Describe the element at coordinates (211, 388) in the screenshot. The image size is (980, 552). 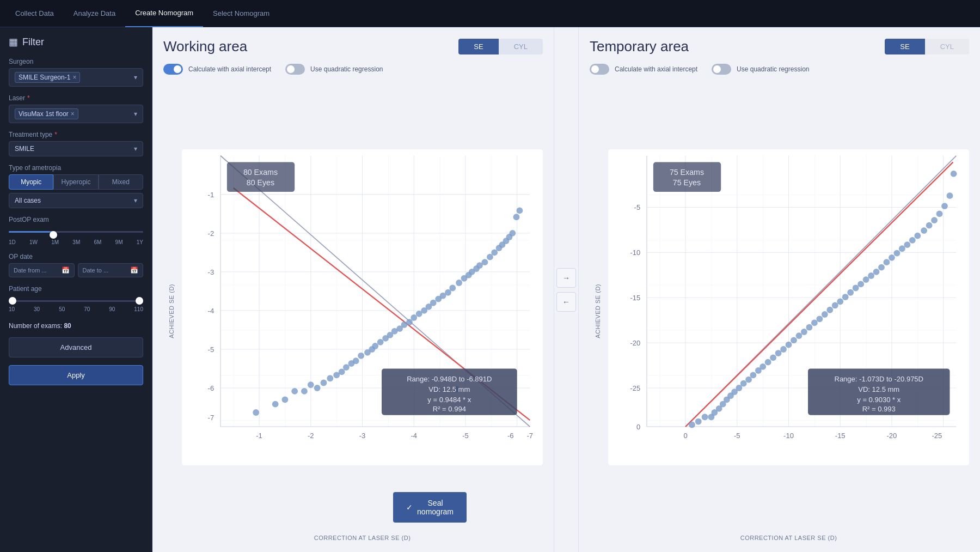
I see `svg-text: -6` at that location.